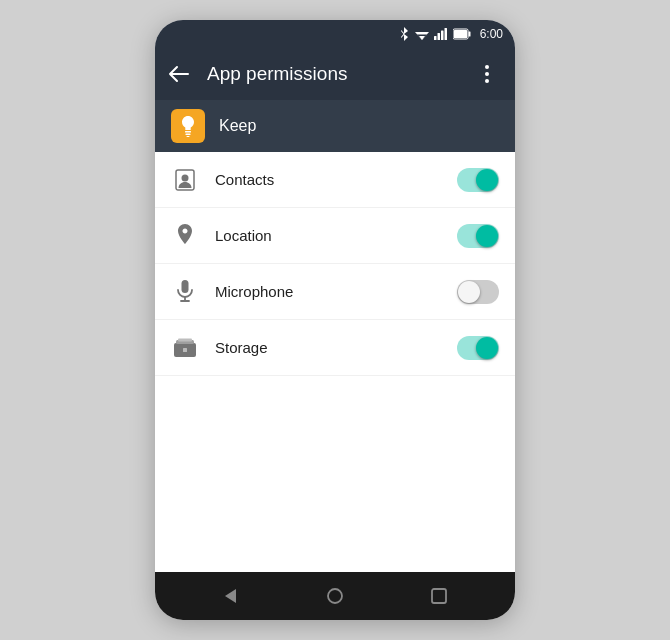 The height and width of the screenshot is (640, 670). I want to click on contacts-label: Contacts, so click(328, 180).